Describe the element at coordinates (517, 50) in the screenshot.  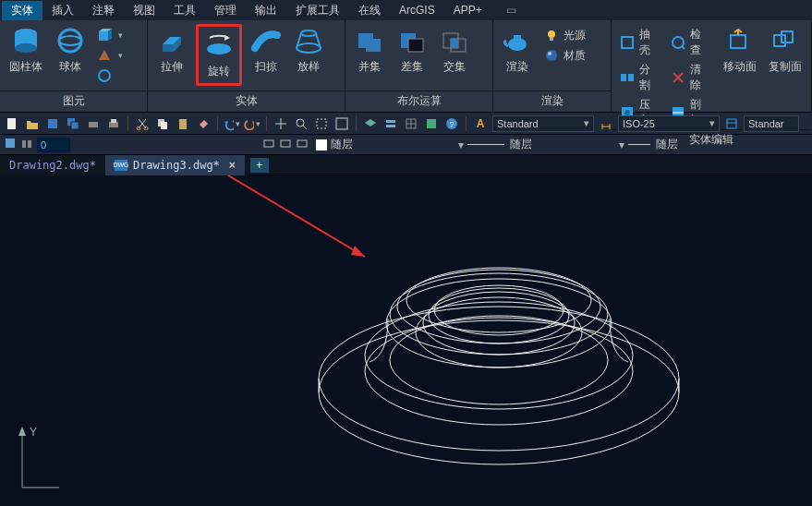
I see `render-button: 渲染` at that location.